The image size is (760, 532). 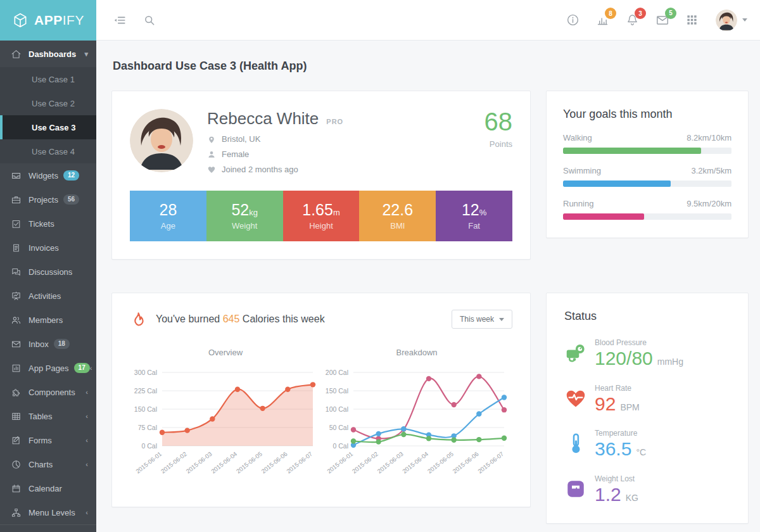 I want to click on status-item-weight-lost: Weight Lost1.2KG, so click(x=647, y=490).